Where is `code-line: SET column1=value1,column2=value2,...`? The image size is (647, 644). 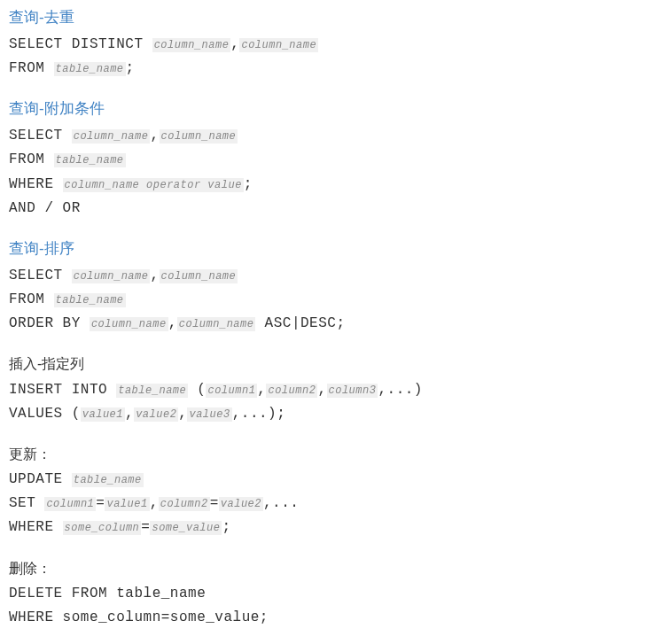
code-line: SET column1=value1,column2=value2,... is located at coordinates (324, 503).